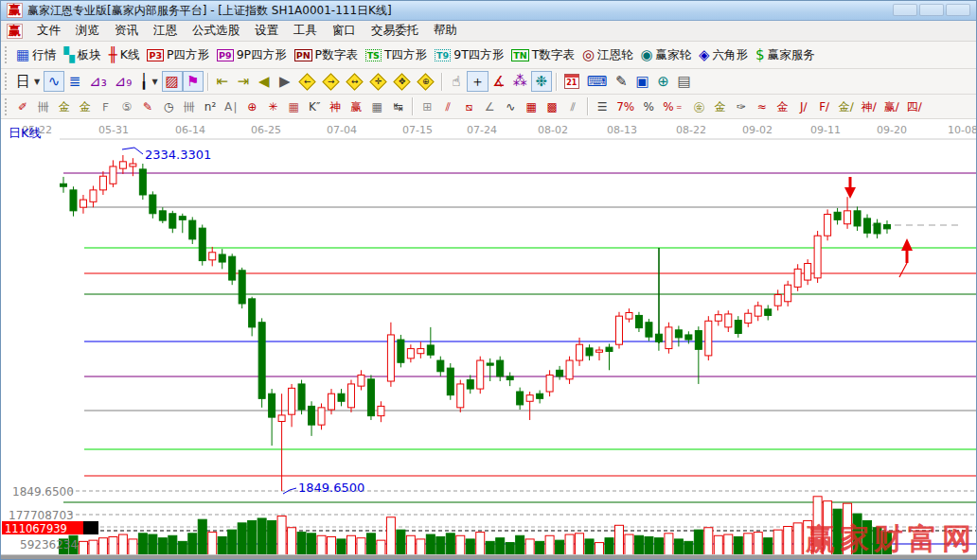 Image resolution: width=977 pixels, height=560 pixels. I want to click on menu-item: 文件, so click(49, 30).